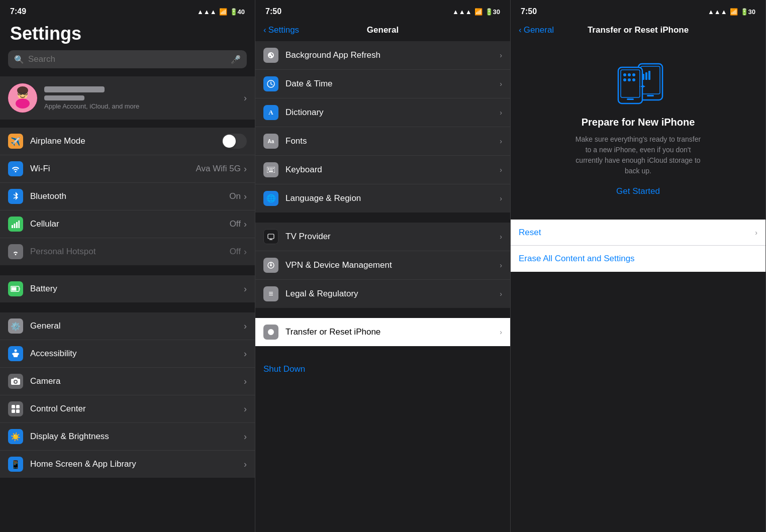  Describe the element at coordinates (501, 237) in the screenshot. I see `tv-provider-chevron: ›` at that location.